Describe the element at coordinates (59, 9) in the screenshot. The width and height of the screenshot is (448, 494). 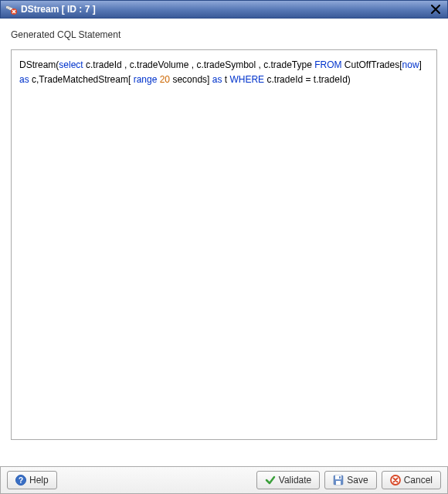
I see `window-title: DStream [ ID : 7 ]` at that location.